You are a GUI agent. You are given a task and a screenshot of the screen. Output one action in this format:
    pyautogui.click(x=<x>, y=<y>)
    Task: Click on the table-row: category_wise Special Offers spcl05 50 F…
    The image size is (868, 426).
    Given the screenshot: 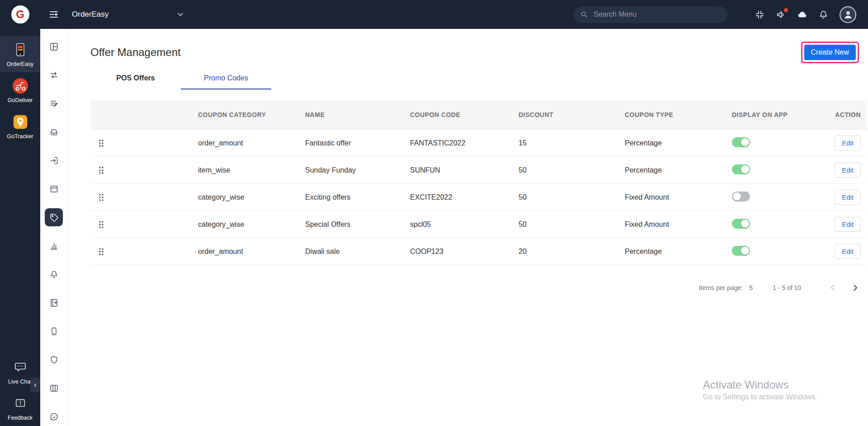 What is the action you would take?
    pyautogui.click(x=479, y=225)
    